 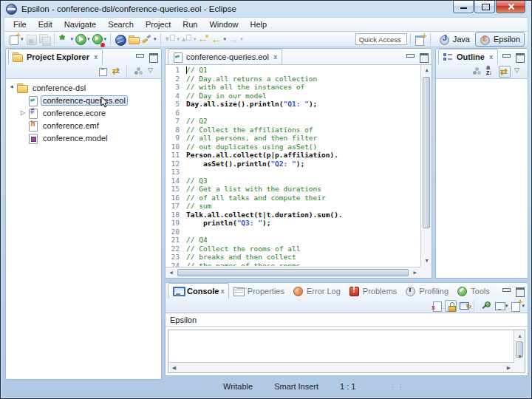 What do you see at coordinates (266, 223) in the screenshot?
I see `code-text: );` at bounding box center [266, 223].